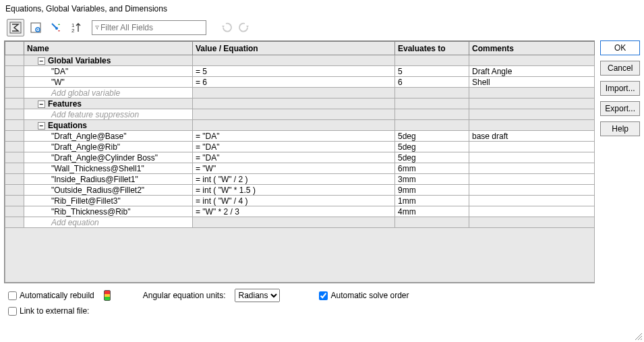 This screenshot has width=644, height=342. I want to click on eq-name-3: "Wall_Thickness@Shell1", so click(109, 169).